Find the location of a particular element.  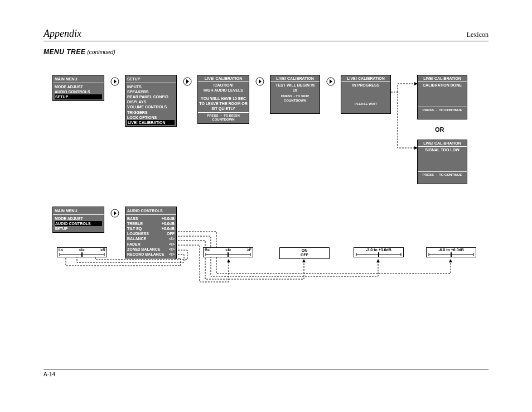

opt: OFF is located at coordinates (304, 255).